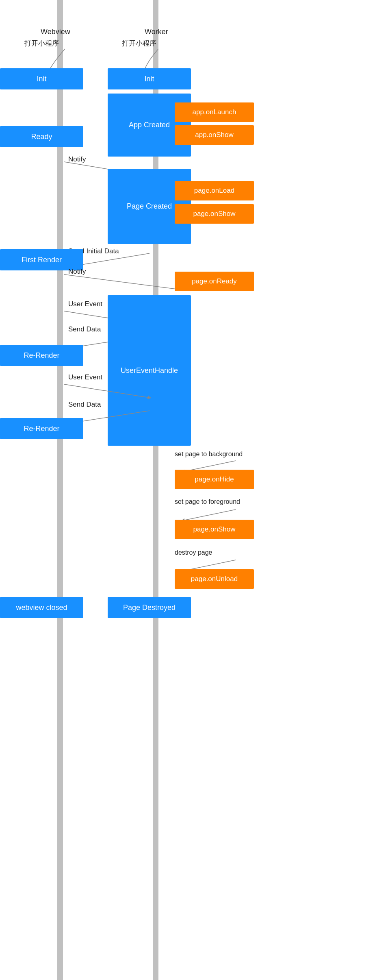 The image size is (390, 980). What do you see at coordinates (209, 454) in the screenshot?
I see `set-page-background-label: set page to background` at bounding box center [209, 454].